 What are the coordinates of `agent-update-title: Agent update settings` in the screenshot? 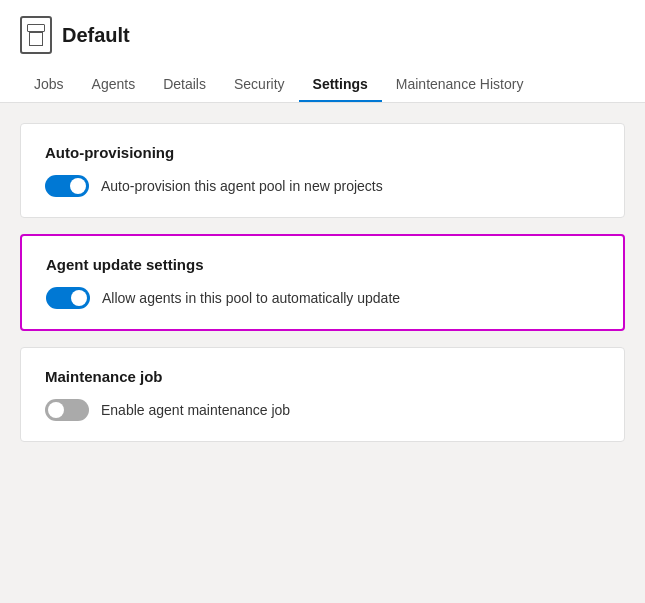 It's located at (322, 264).